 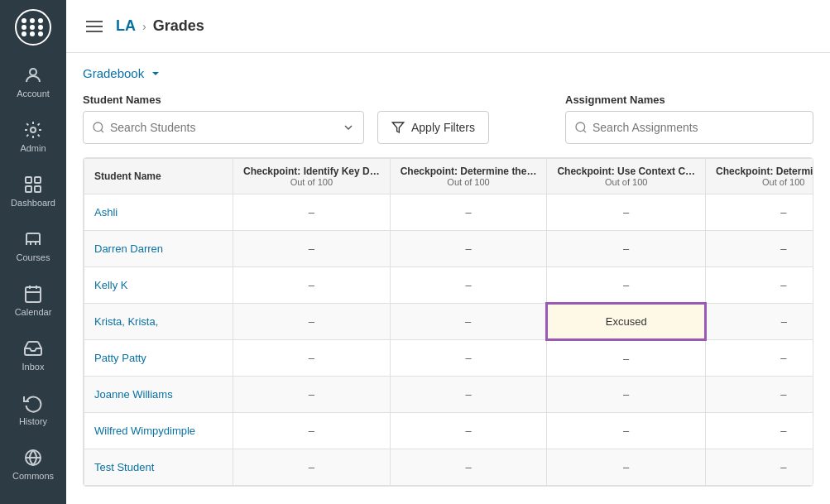 I want to click on page-header: LA › Grades, so click(x=449, y=26).